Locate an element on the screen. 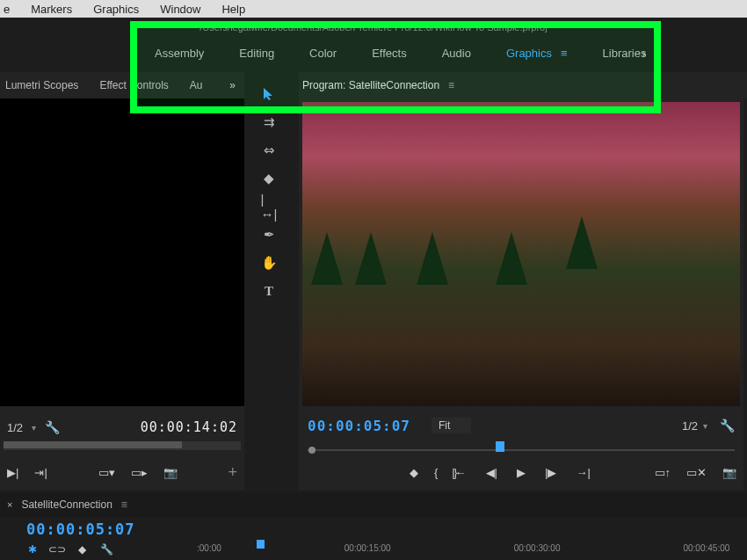 The image size is (747, 560). source-panel-tabs: Lumetri Scopes Effect Controls Au » is located at coordinates (122, 85).